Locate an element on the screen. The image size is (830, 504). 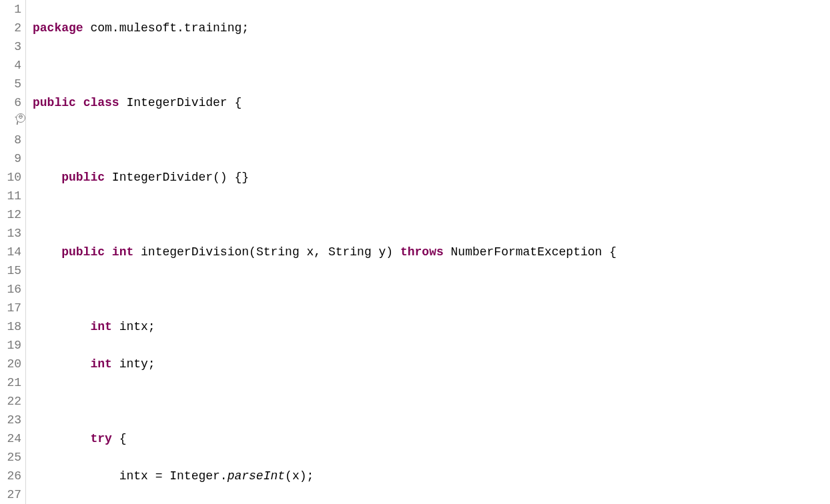
line-number: 4 is located at coordinates (12, 65).